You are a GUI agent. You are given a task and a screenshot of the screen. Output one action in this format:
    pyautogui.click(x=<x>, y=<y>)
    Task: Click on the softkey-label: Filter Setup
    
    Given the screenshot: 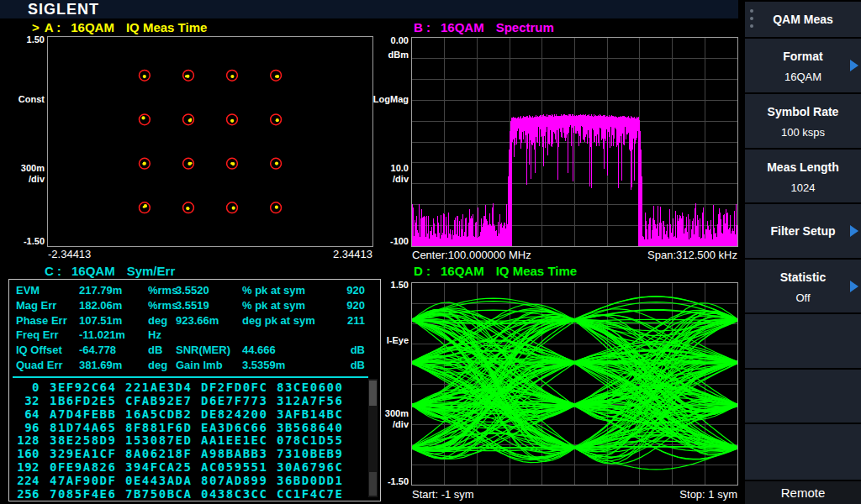 What is the action you would take?
    pyautogui.click(x=803, y=231)
    